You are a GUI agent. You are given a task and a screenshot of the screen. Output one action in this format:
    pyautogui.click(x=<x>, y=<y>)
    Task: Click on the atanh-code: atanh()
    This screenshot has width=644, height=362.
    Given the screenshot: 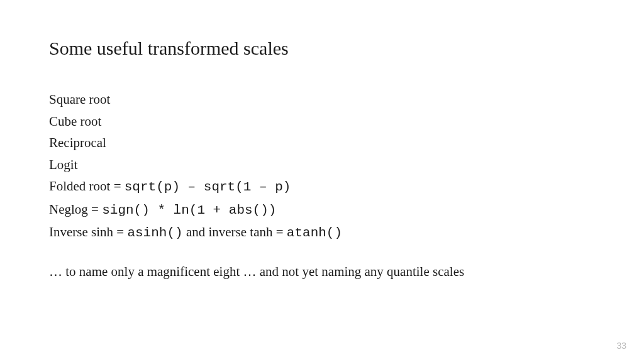 What is the action you would take?
    pyautogui.click(x=314, y=233)
    